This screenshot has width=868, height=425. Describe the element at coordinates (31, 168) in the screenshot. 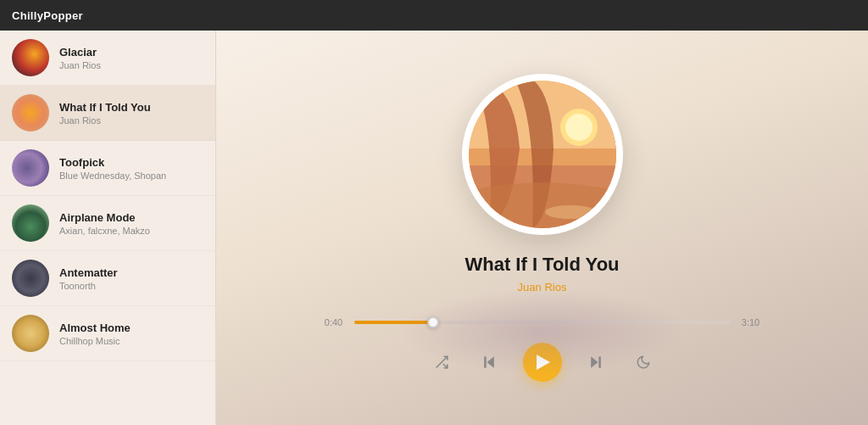

I see `track-thumb-toofpick` at that location.